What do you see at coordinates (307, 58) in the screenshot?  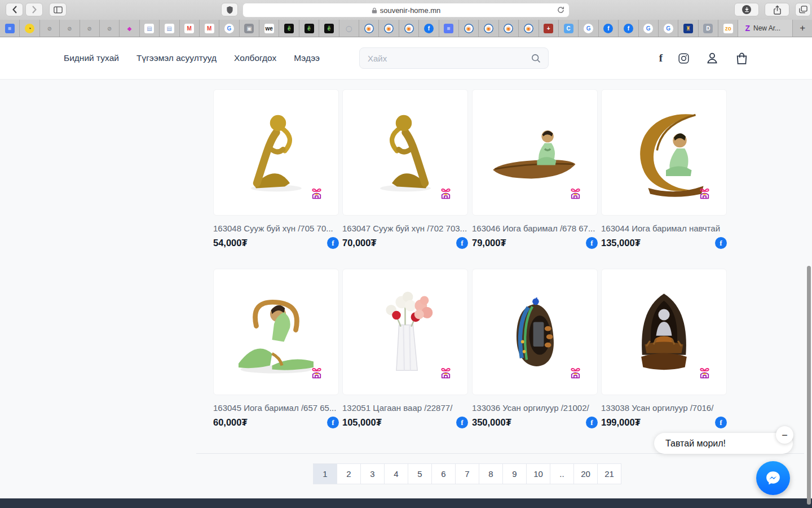 I see `nav-item-news: Мэдээ` at bounding box center [307, 58].